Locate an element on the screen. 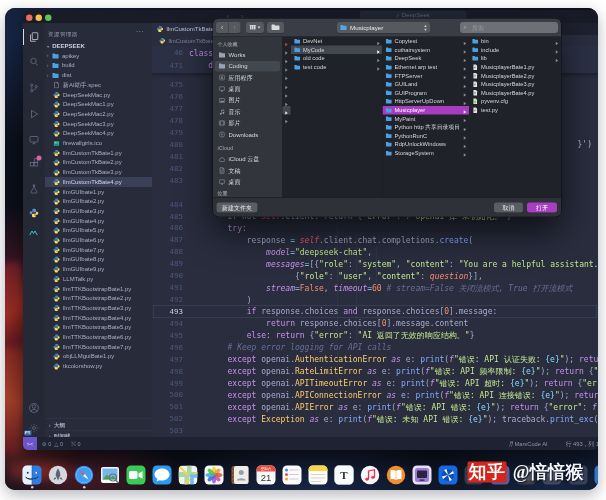  explorer-item-llmGUIbate7.py: llmGUIbate7.py is located at coordinates (98, 250).